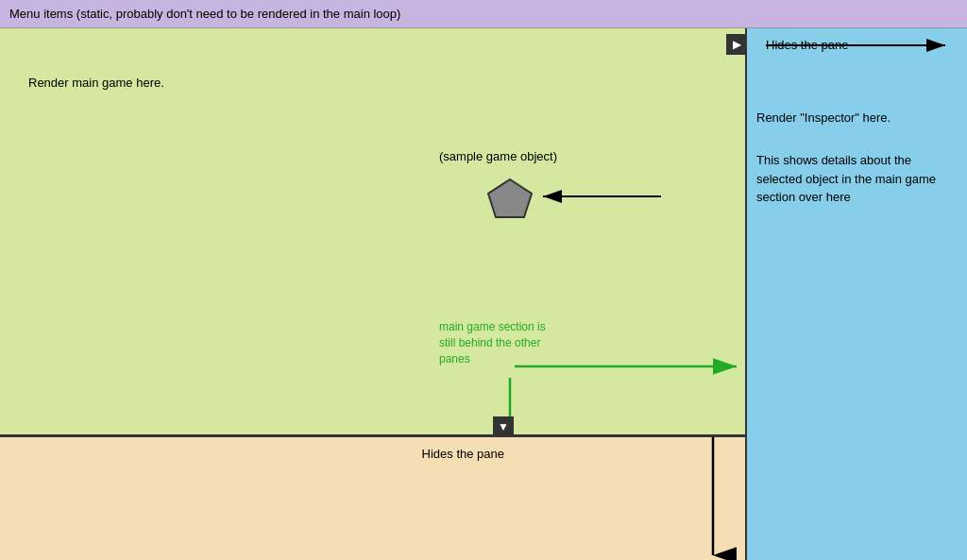 The height and width of the screenshot is (560, 967). What do you see at coordinates (499, 157) in the screenshot?
I see `sample-game-object-label: (sample game object)` at bounding box center [499, 157].